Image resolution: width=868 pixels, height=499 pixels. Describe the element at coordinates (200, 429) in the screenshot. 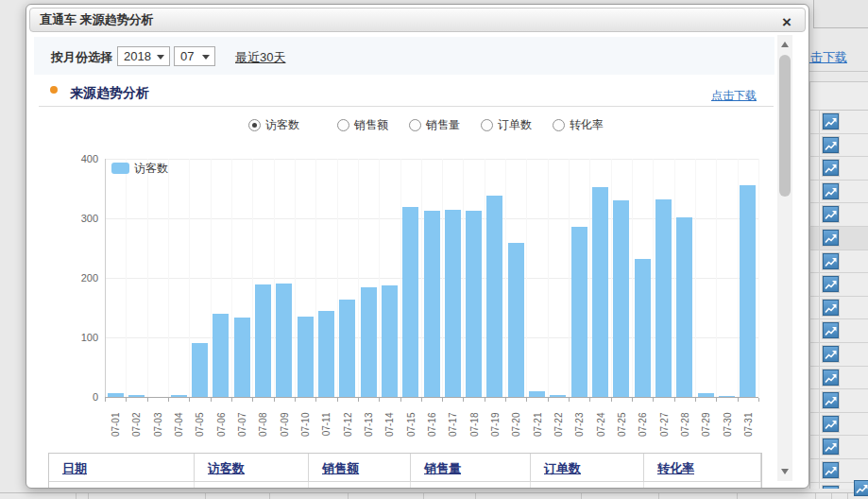

I see `x-axis-label: 07-05` at that location.